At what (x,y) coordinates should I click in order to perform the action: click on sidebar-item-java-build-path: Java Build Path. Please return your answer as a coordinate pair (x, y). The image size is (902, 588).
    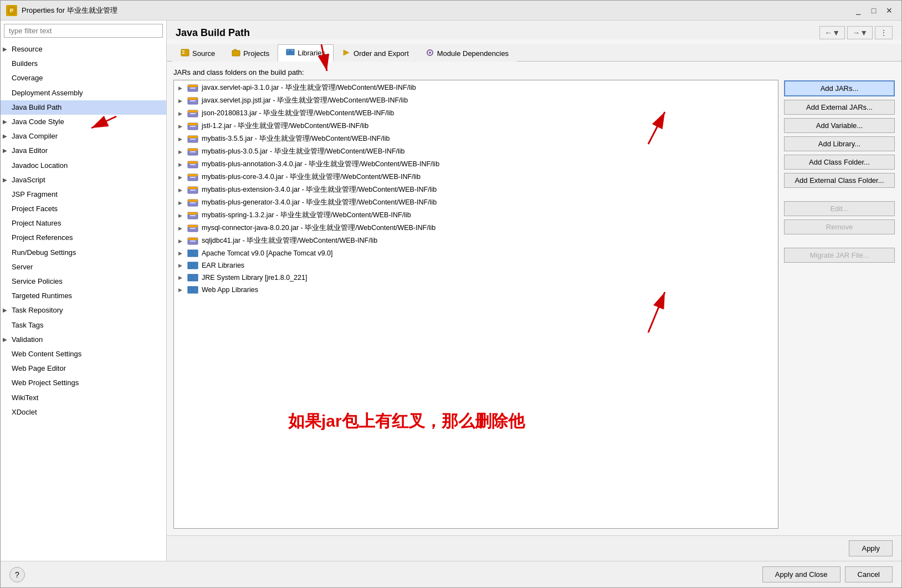
    Looking at the image, I should click on (83, 108).